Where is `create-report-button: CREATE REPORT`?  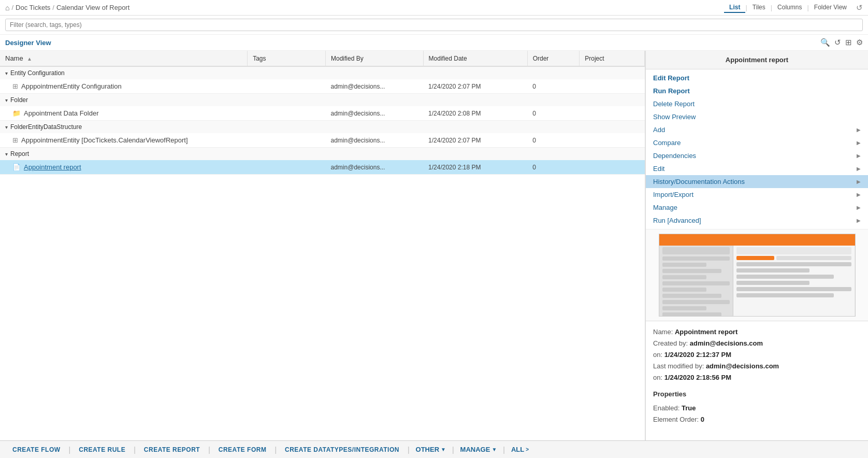 create-report-button: CREATE REPORT is located at coordinates (172, 450).